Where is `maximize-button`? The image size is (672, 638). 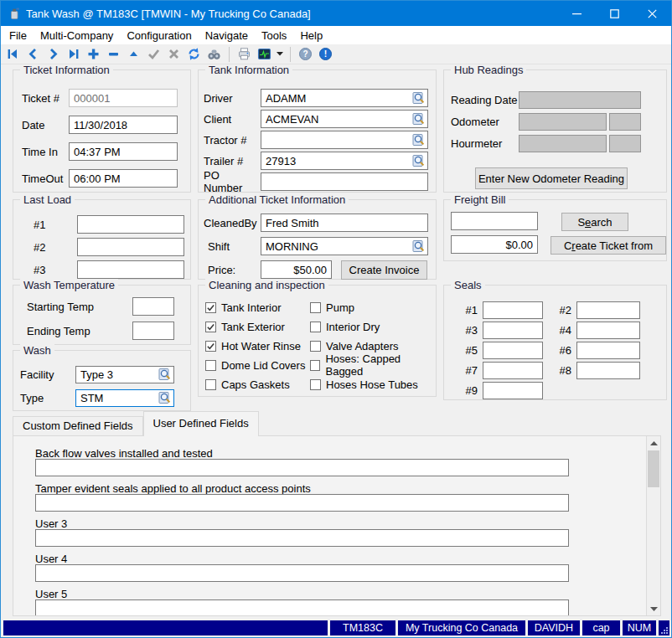
maximize-button is located at coordinates (615, 13).